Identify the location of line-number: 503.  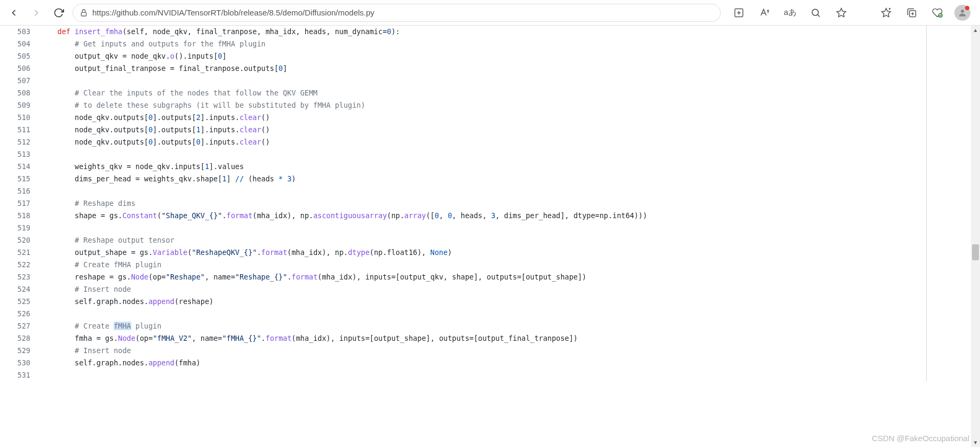
(15, 32).